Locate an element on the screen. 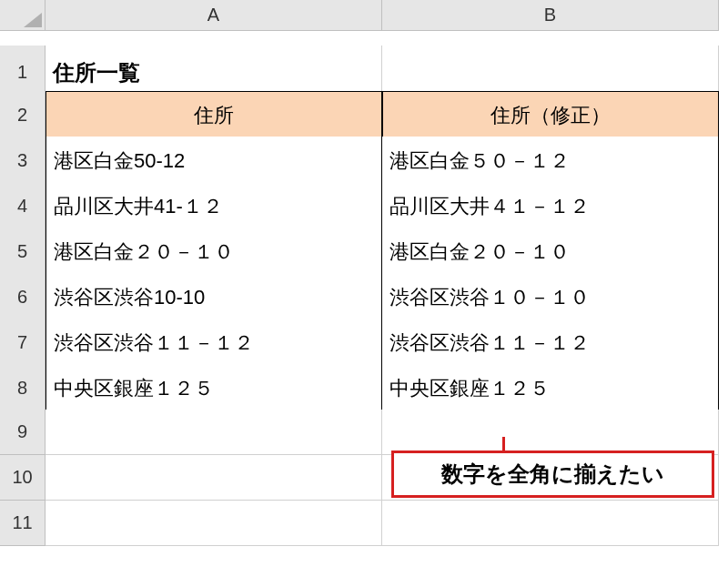  row-header-11: 11 is located at coordinates (23, 523).